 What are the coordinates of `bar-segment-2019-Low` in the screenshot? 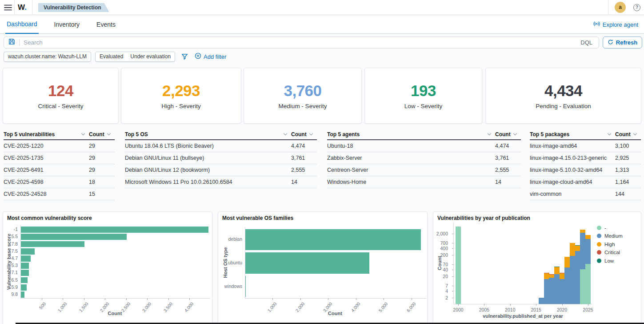 It's located at (557, 267).